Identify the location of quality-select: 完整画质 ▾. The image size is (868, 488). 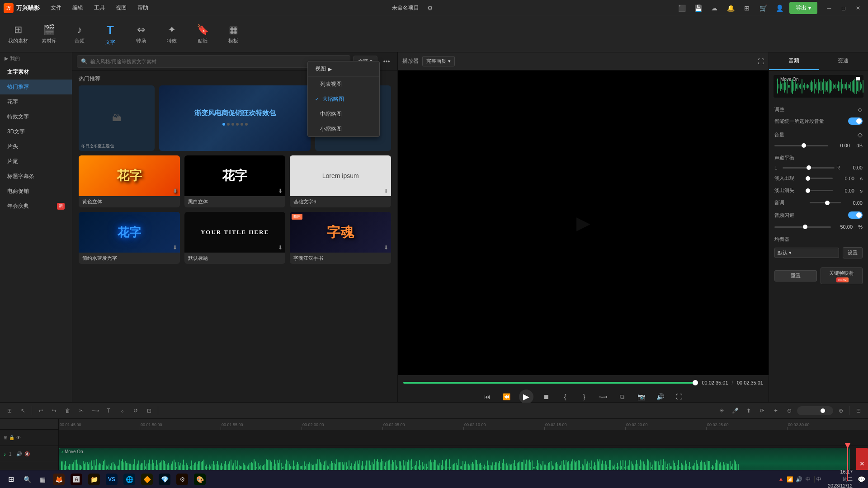
(439, 61).